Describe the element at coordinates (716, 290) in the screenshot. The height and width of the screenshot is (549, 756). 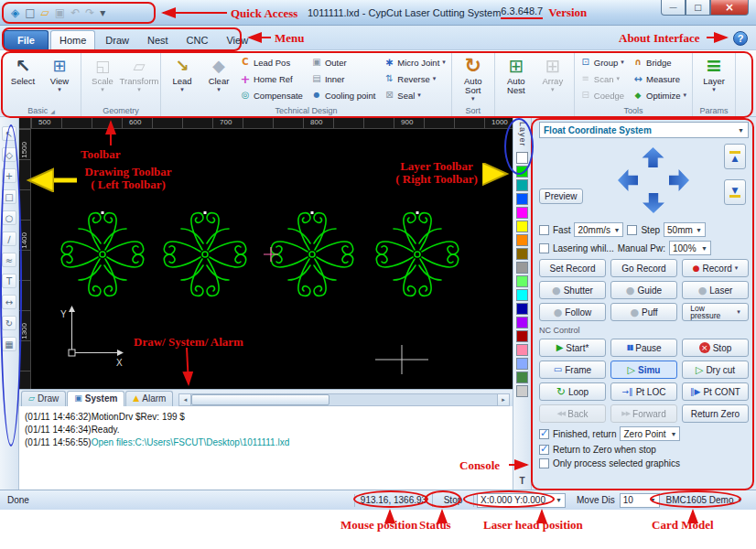
I see `laser-button: ●Laser` at that location.